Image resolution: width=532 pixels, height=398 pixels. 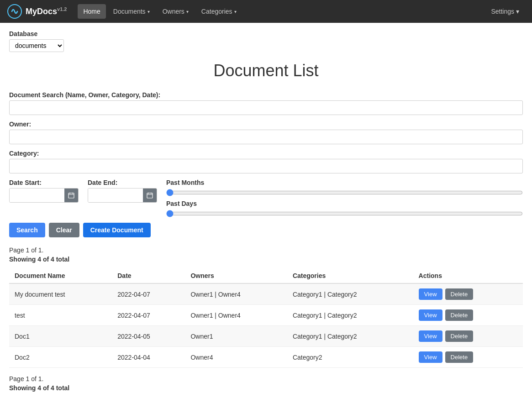 What do you see at coordinates (37, 11) in the screenshot?
I see `brand: MyDocsv1.2` at bounding box center [37, 11].